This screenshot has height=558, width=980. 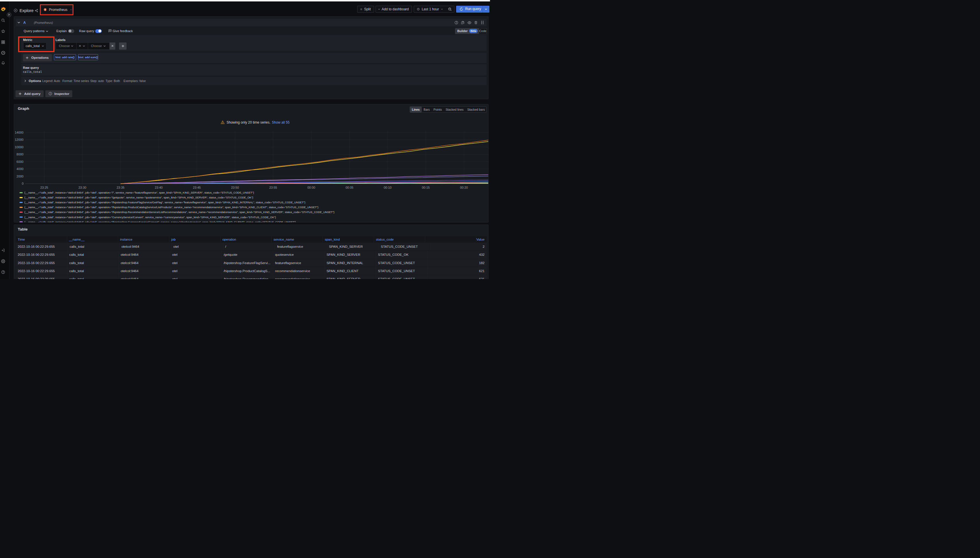 What do you see at coordinates (387, 188) in the screenshot?
I see `svg-text: 00:10` at bounding box center [387, 188].